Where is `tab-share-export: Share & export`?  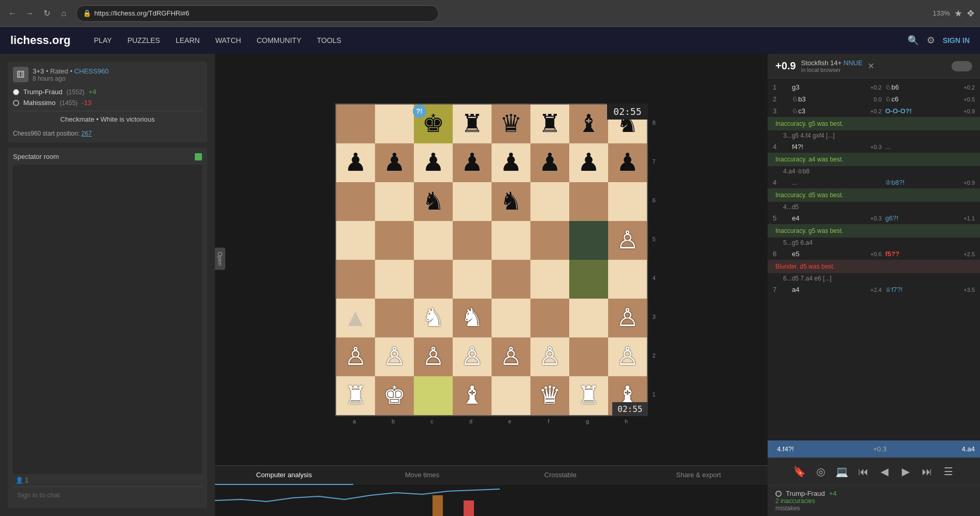
tab-share-export: Share & export is located at coordinates (698, 475).